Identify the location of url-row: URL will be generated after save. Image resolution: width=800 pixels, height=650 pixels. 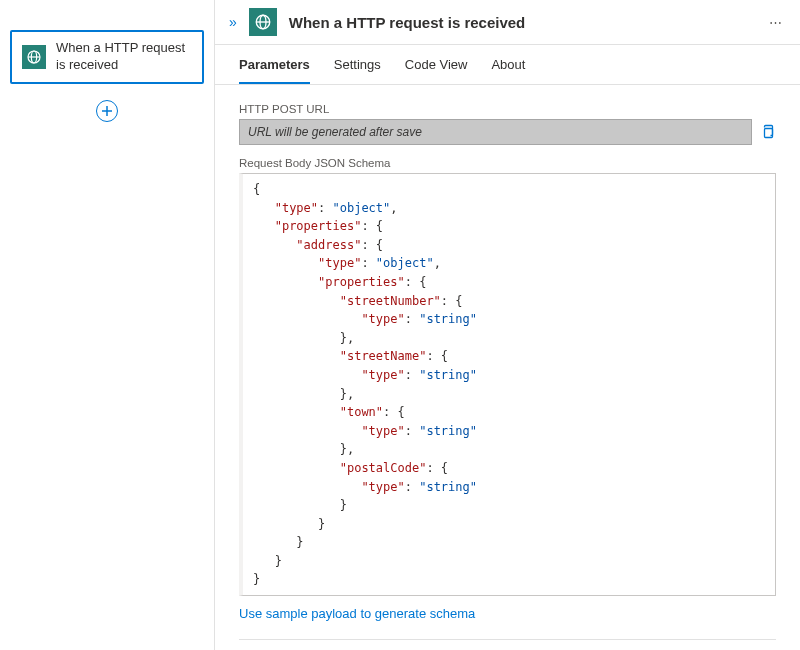
(508, 132).